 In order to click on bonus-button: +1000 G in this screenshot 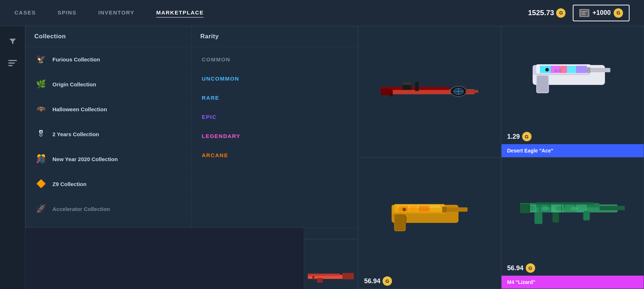, I will do `click(601, 13)`.